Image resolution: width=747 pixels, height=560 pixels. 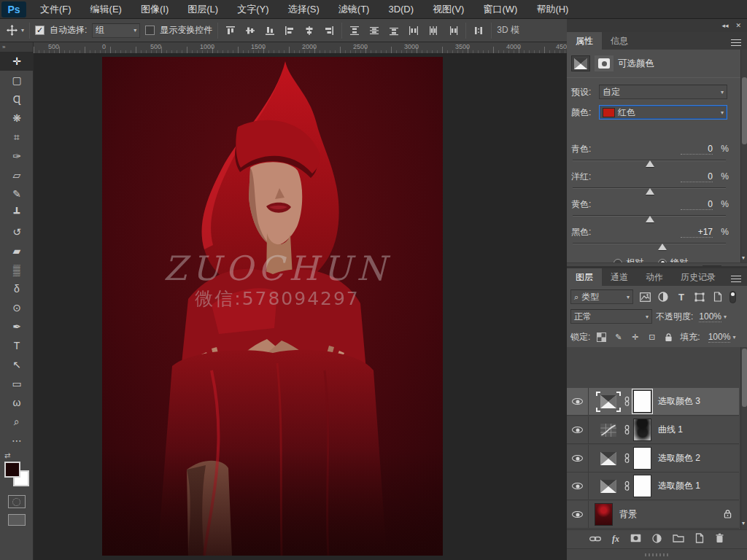 I want to click on filter-shape-layers-icon, so click(x=700, y=297).